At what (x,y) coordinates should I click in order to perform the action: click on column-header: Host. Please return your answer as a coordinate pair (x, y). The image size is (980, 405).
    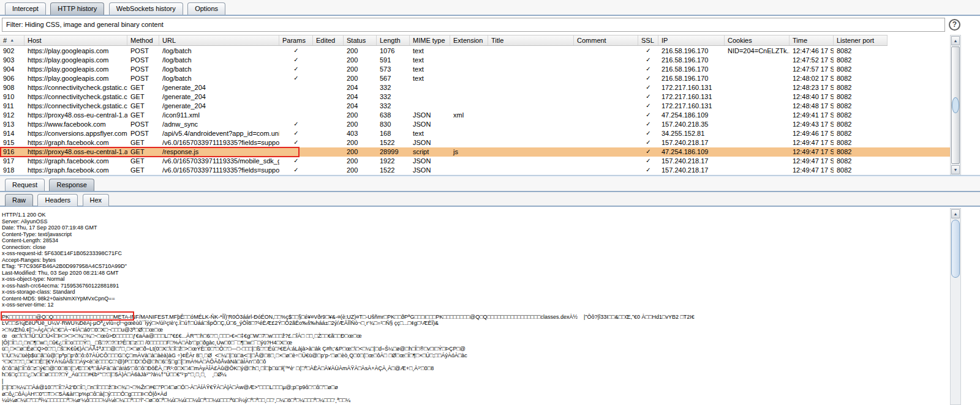
    Looking at the image, I should click on (76, 40).